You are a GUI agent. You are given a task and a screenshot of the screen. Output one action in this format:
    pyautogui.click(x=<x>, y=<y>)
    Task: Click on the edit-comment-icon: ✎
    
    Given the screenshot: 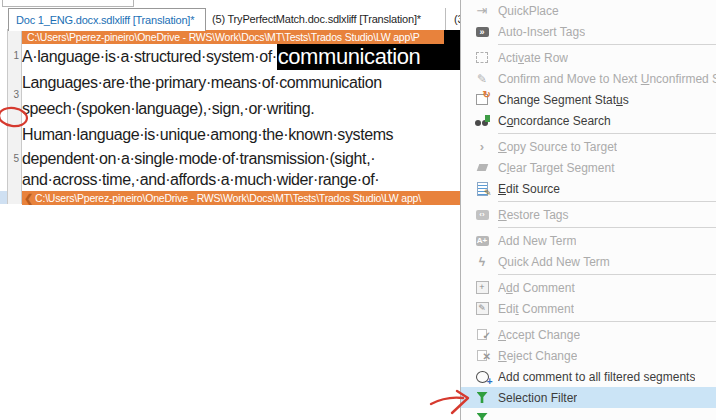 What is the action you would take?
    pyautogui.click(x=482, y=308)
    